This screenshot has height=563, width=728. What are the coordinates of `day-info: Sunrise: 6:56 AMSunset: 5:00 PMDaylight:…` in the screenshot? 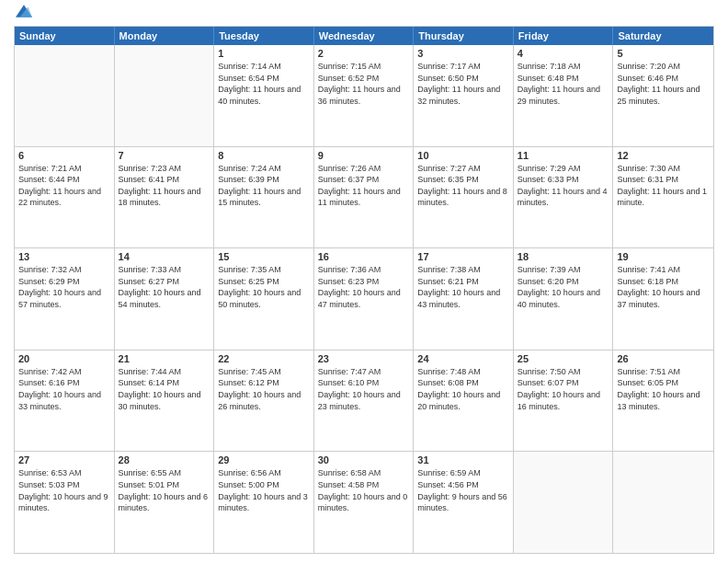 It's located at (264, 490).